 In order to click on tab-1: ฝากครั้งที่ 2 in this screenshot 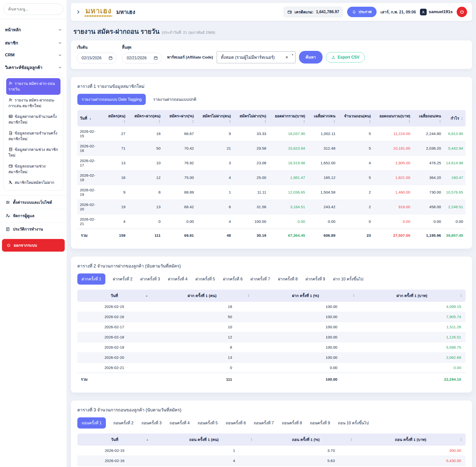, I will do `click(122, 279)`.